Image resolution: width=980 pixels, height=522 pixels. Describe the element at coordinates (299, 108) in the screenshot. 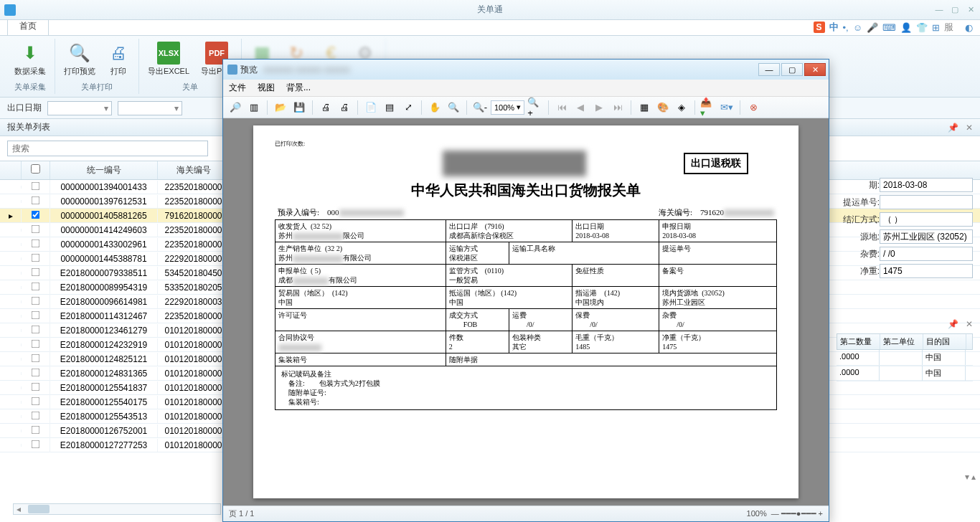

I see `save-icon: 💾` at that location.